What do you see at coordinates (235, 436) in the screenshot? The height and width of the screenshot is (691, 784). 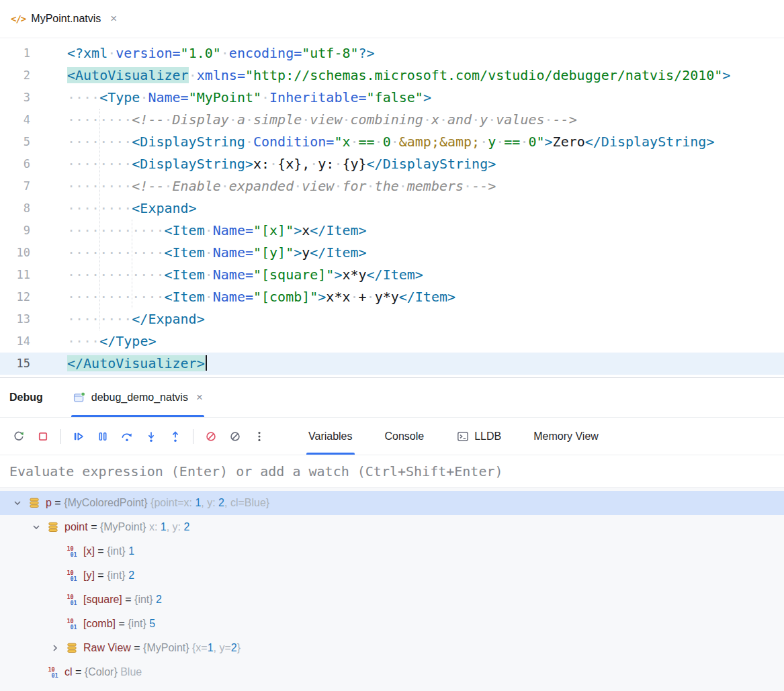 I see `slashed-circle-button` at bounding box center [235, 436].